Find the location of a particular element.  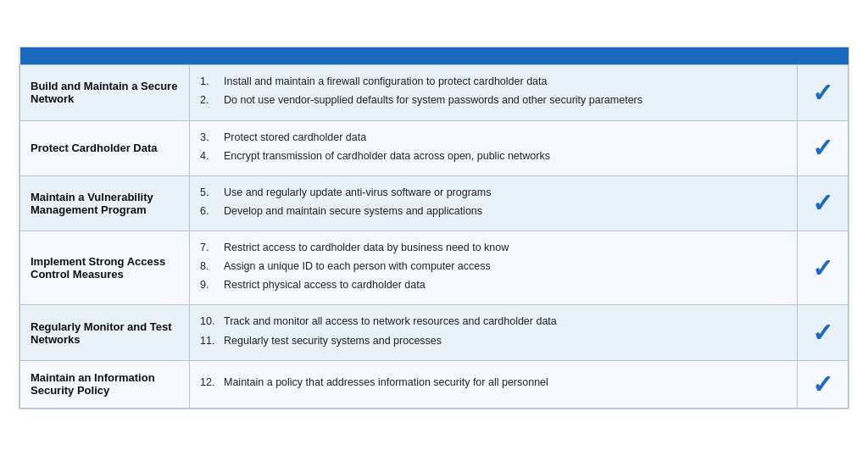

table-row: Maintain an Information Security Policy1… is located at coordinates (434, 384).